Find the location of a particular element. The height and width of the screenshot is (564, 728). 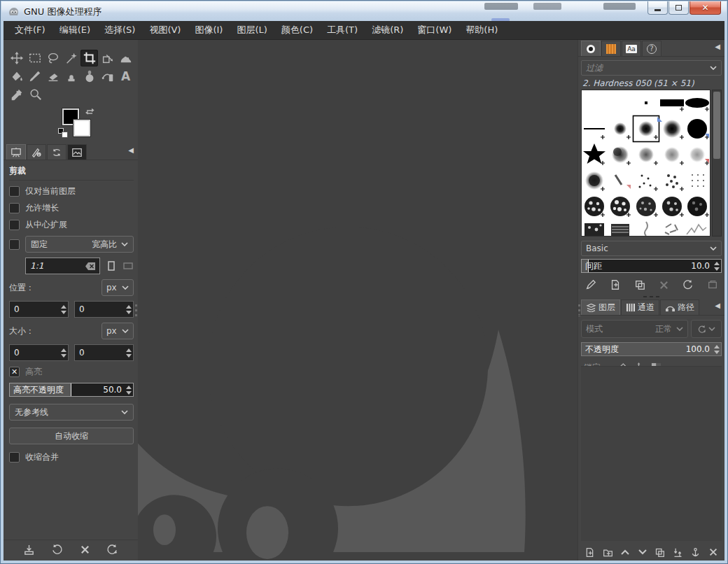

menu-tools: 工具(T) is located at coordinates (342, 30).